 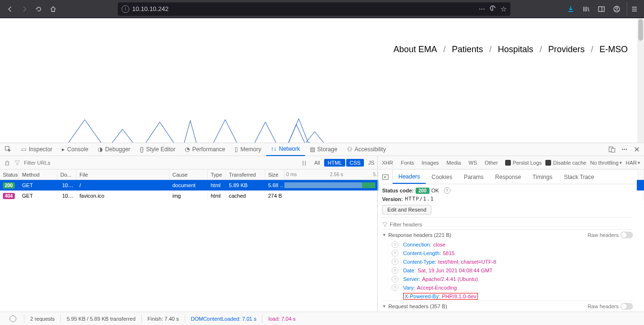 I want to click on filter-media: Media, so click(x=454, y=163).